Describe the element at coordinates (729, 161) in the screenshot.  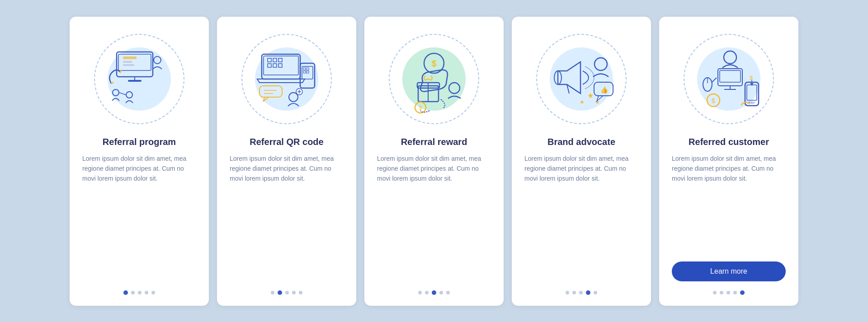
I see `card-referred-customer: $ PAY $ Referred customer Lorem ipsum do…` at that location.